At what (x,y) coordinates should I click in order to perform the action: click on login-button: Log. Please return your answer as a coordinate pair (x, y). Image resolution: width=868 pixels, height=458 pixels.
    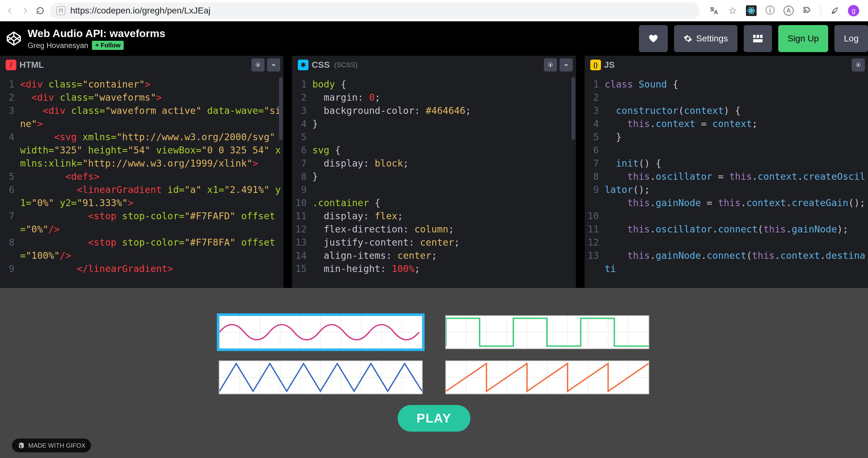
    Looking at the image, I should click on (851, 39).